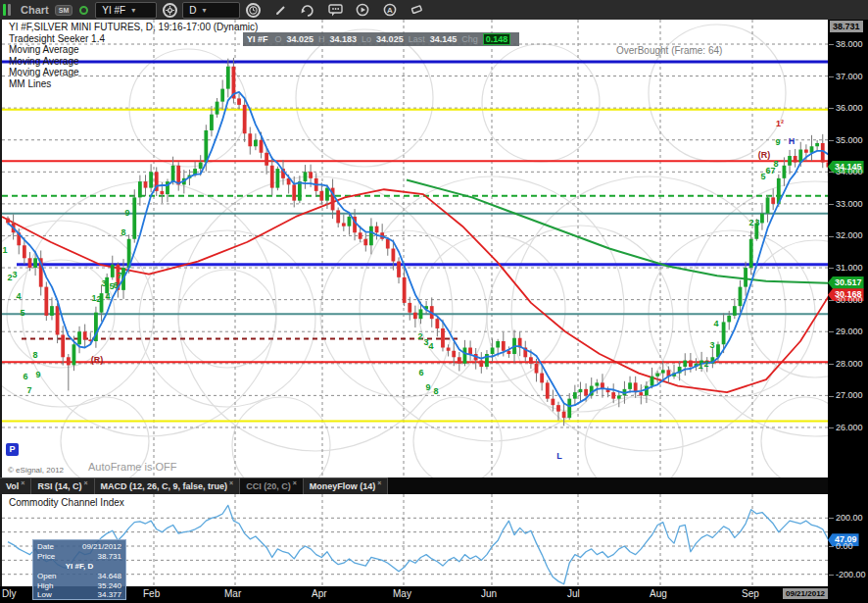  I want to click on marker-label: L, so click(559, 456).